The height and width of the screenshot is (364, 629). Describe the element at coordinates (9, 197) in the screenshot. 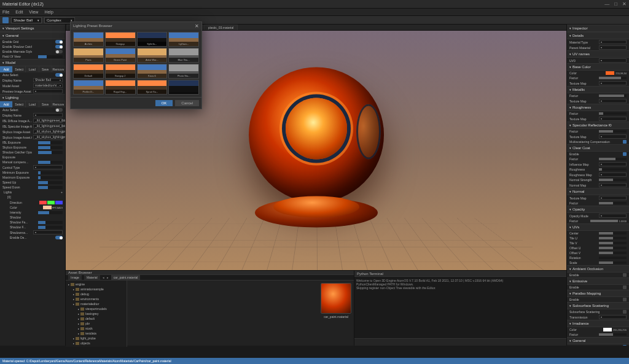

I see `light-item-0: [0]` at that location.